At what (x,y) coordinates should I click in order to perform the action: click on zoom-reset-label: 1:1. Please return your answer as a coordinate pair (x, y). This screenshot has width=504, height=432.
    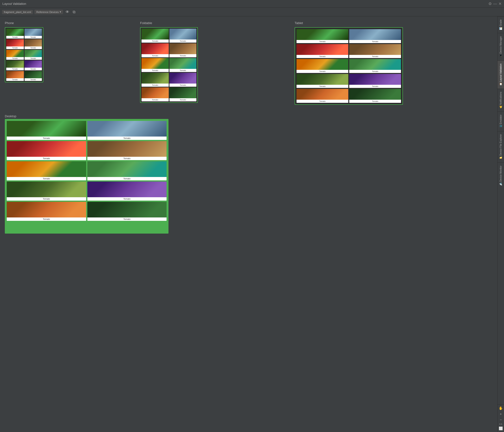
    Looking at the image, I should click on (501, 424).